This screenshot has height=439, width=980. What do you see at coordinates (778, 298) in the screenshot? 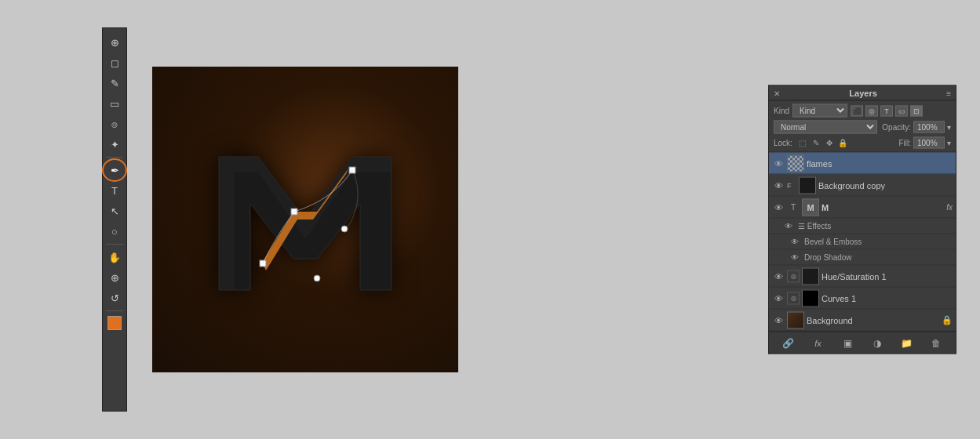
I see `visibility-icon-curves: 👁` at bounding box center [778, 298].